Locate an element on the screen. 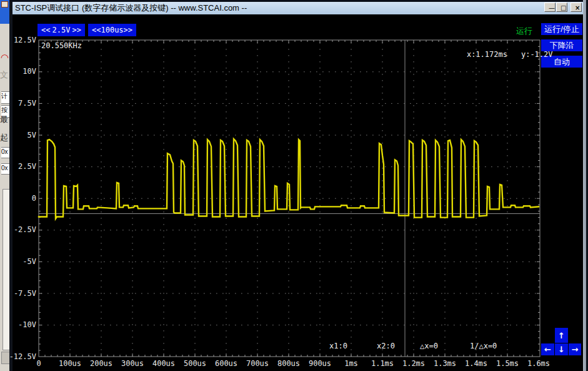 This screenshot has height=371, width=588. cursor-y-readout: y:-1.2V is located at coordinates (537, 54).